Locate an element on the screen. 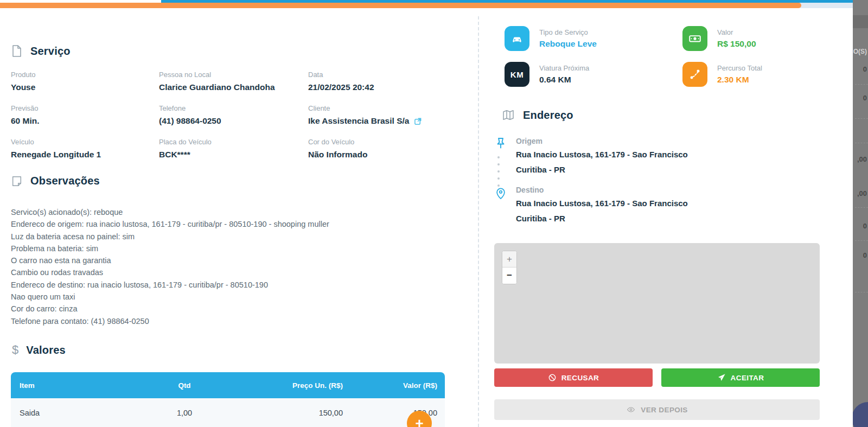 The height and width of the screenshot is (427, 868). background-text-fragment: ÇO(S) is located at coordinates (860, 52).